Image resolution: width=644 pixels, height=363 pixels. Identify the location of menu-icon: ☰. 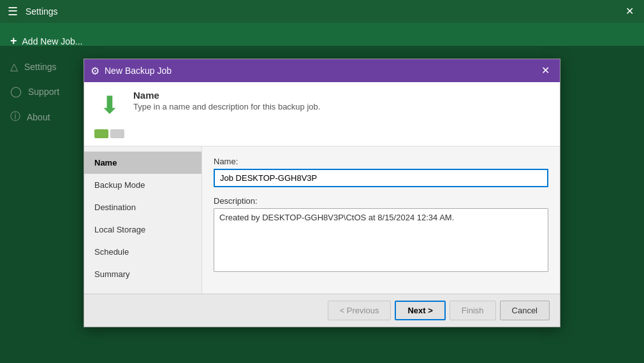
(13, 11).